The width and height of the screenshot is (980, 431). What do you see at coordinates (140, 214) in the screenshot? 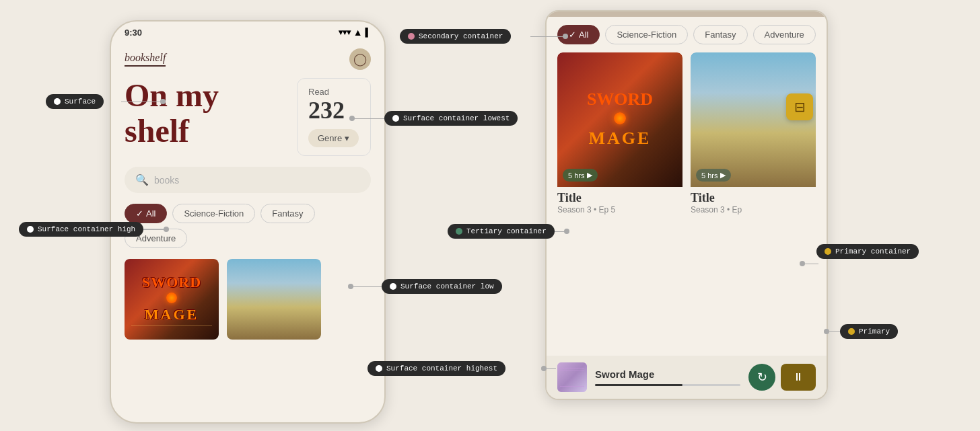
I see `check-icon: ✓` at bounding box center [140, 214].